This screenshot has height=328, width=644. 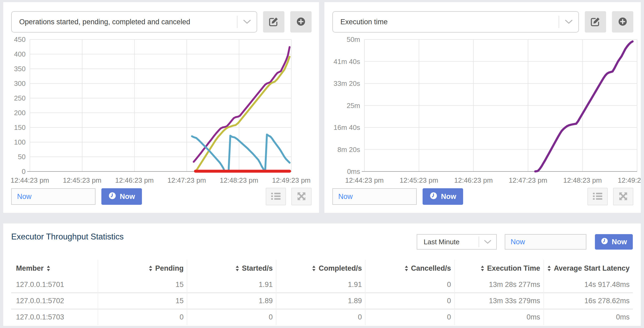 I want to click on value-cell: 0ms, so click(x=588, y=317).